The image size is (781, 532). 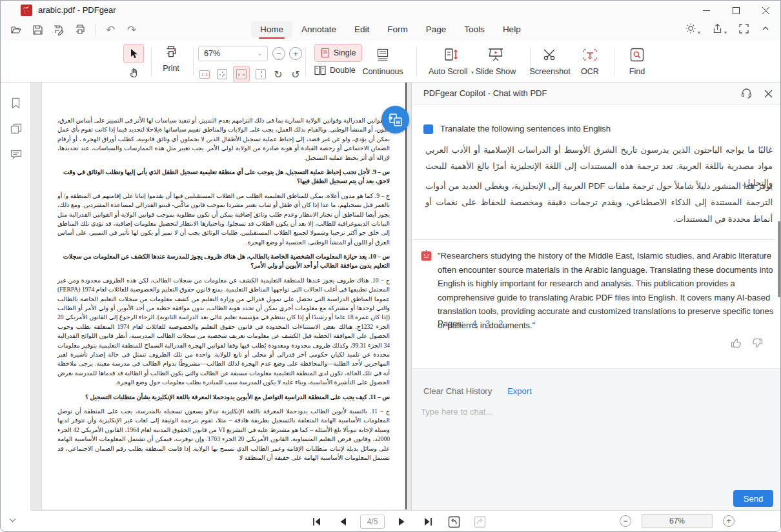 What do you see at coordinates (233, 54) in the screenshot?
I see `zoom-select: 67%⌄` at bounding box center [233, 54].